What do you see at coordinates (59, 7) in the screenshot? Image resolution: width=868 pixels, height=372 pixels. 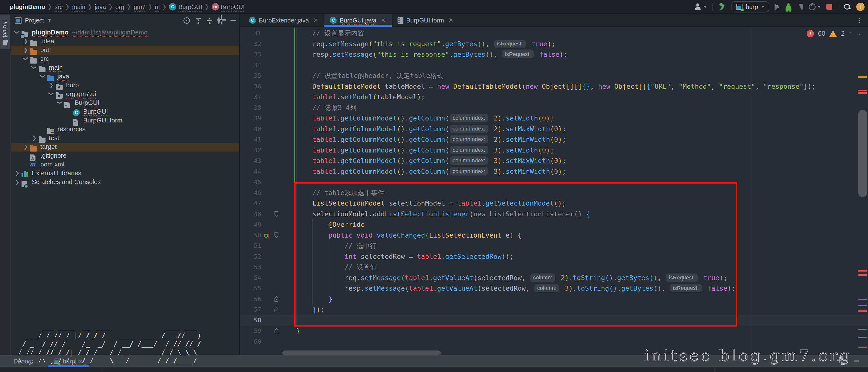 I see `breadcrumb-item-src: src` at bounding box center [59, 7].